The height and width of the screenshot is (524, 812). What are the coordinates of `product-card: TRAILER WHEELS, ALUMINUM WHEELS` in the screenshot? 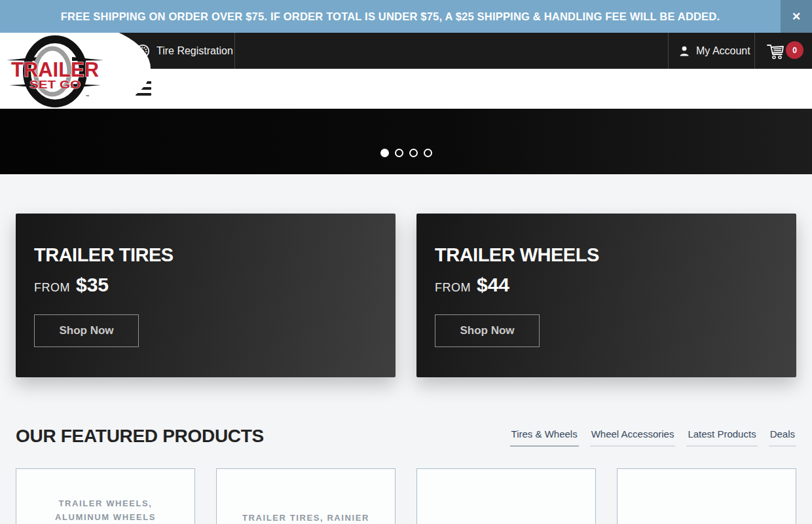 It's located at (105, 496).